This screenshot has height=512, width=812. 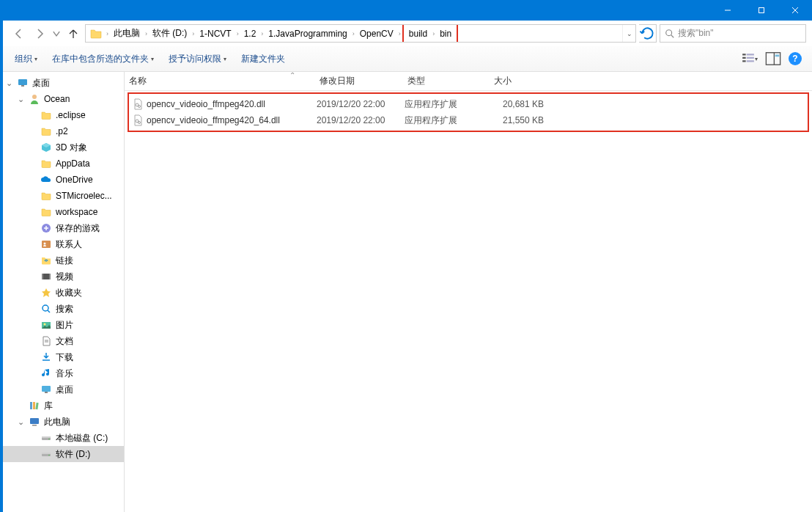 What do you see at coordinates (62, 244) in the screenshot?
I see `tree-item: 联系人` at bounding box center [62, 244].